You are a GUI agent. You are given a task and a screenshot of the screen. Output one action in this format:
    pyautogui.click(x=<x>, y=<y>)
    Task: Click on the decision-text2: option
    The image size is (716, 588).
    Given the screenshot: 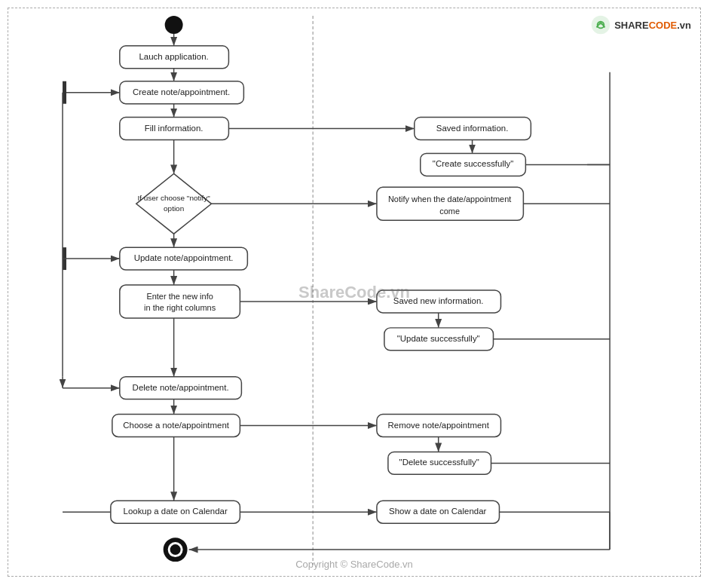 What is the action you would take?
    pyautogui.click(x=173, y=208)
    